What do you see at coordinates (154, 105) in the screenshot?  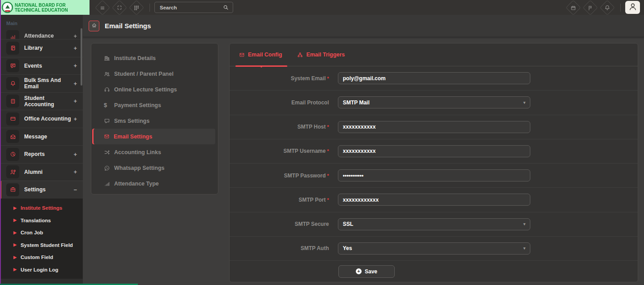 I see `settings-nav-item-payment-settings: $Payment Settings` at bounding box center [154, 105].